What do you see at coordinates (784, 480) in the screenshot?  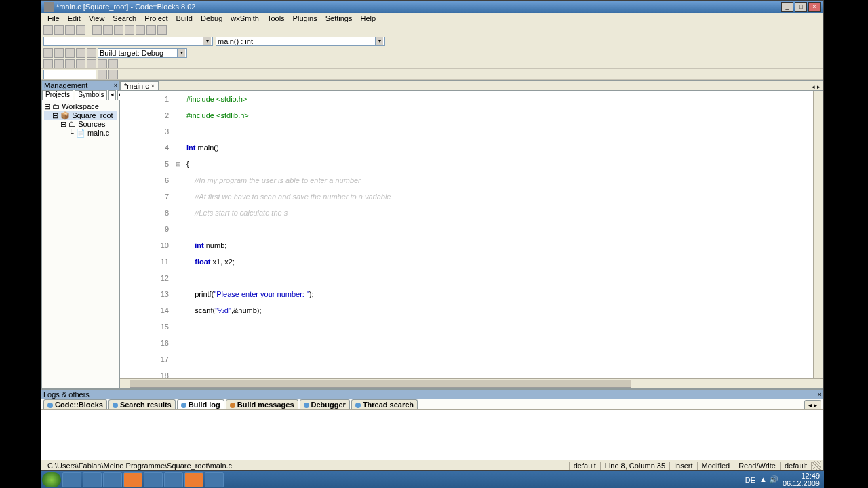 I see `system-tray: DE ▲ 🔊 12:49 06.12.2009` at bounding box center [784, 480].